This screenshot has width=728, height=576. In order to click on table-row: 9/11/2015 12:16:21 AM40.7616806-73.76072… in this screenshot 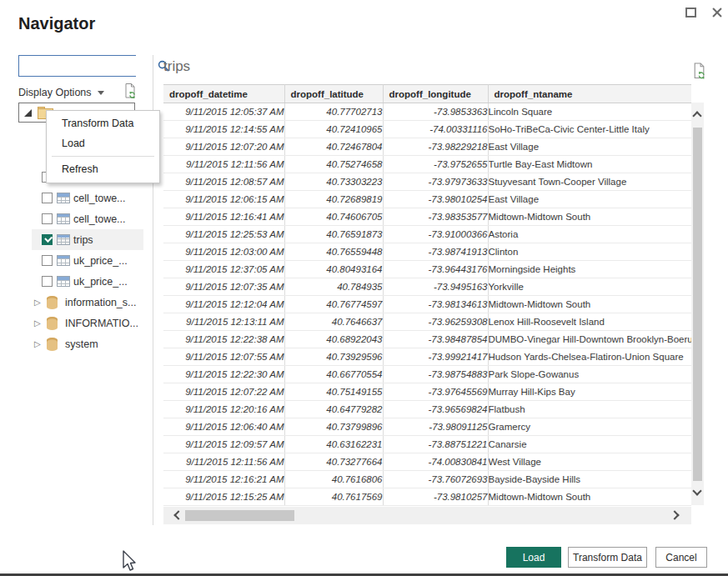, I will do `click(427, 480)`.